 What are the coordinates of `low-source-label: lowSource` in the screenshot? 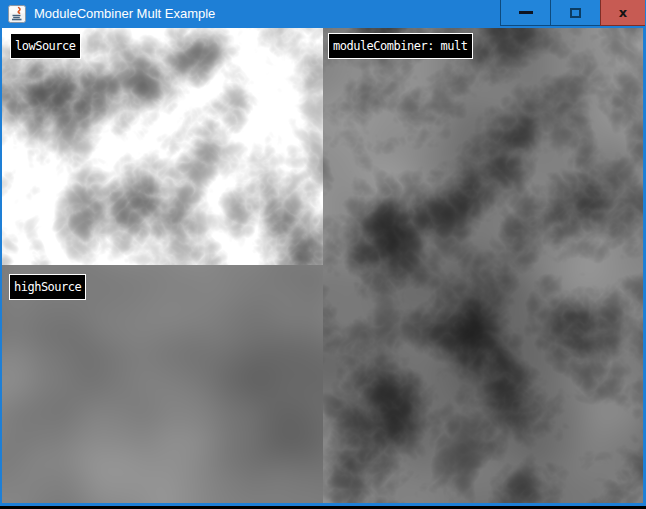 It's located at (46, 46).